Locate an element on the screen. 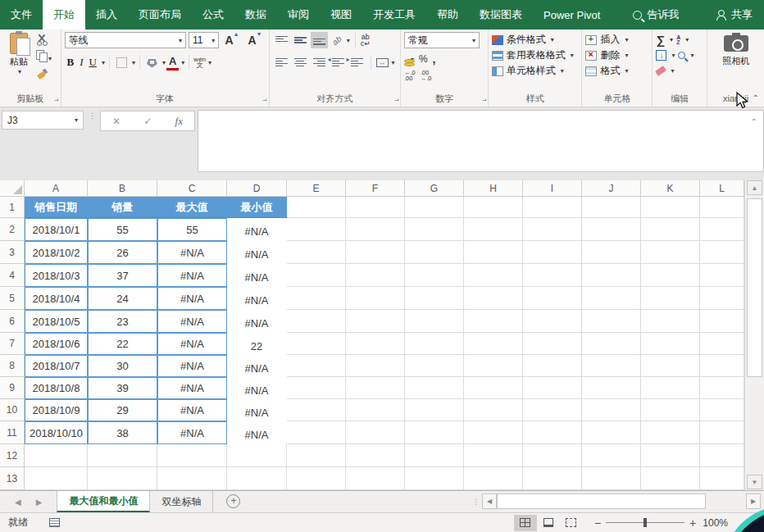 The image size is (764, 532). cell-E7 is located at coordinates (316, 344).